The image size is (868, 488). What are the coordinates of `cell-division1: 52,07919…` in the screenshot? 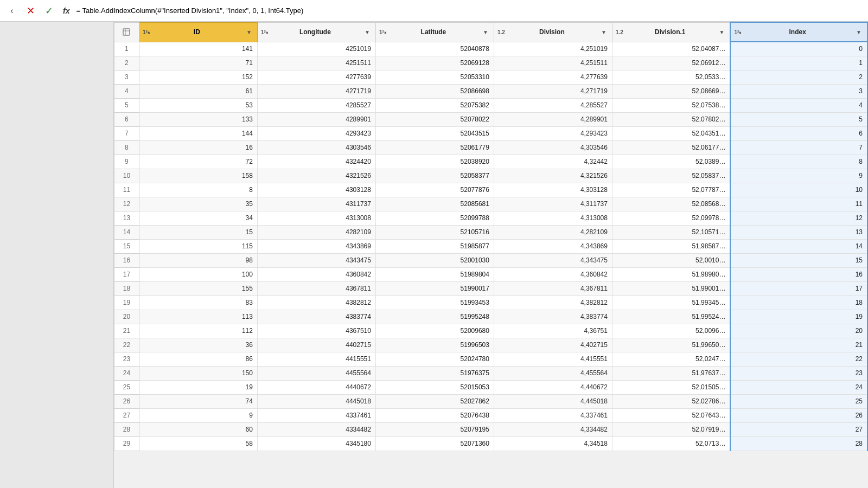 It's located at (671, 429).